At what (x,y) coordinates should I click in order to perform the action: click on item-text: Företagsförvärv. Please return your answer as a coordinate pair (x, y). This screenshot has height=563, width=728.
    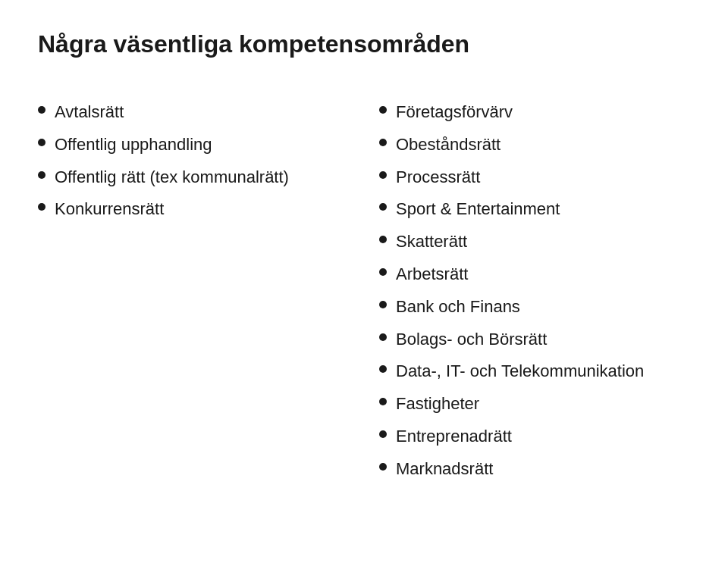
    Looking at the image, I should click on (543, 112).